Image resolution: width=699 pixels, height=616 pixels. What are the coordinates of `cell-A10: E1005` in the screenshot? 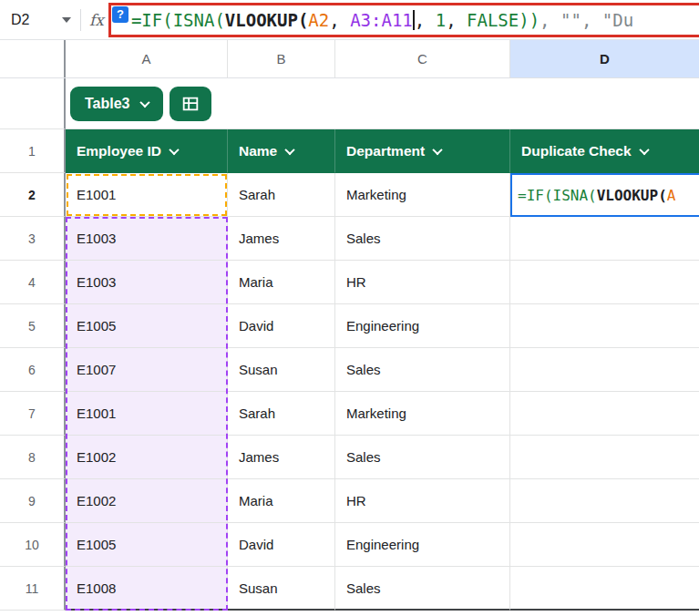 It's located at (147, 545).